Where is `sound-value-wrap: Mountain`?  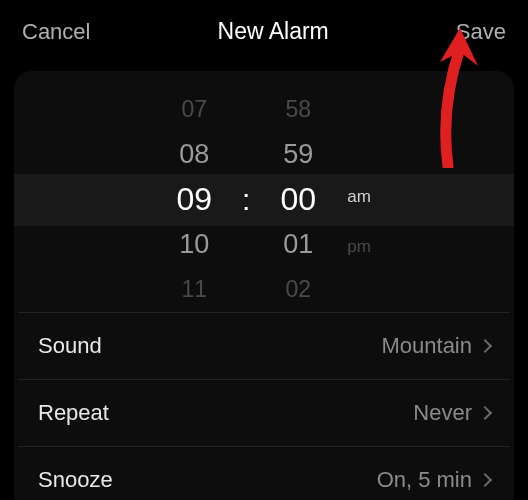 sound-value-wrap: Mountain is located at coordinates (436, 346).